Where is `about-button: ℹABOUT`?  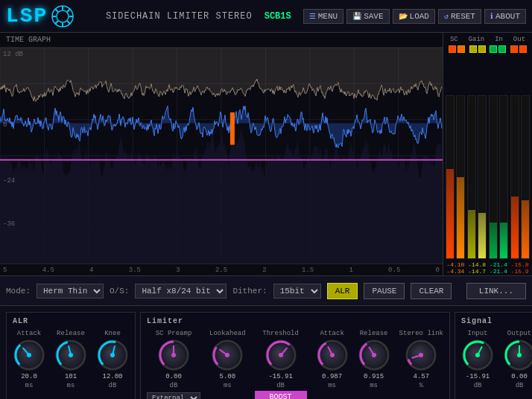
about-button: ℹABOUT is located at coordinates (505, 16).